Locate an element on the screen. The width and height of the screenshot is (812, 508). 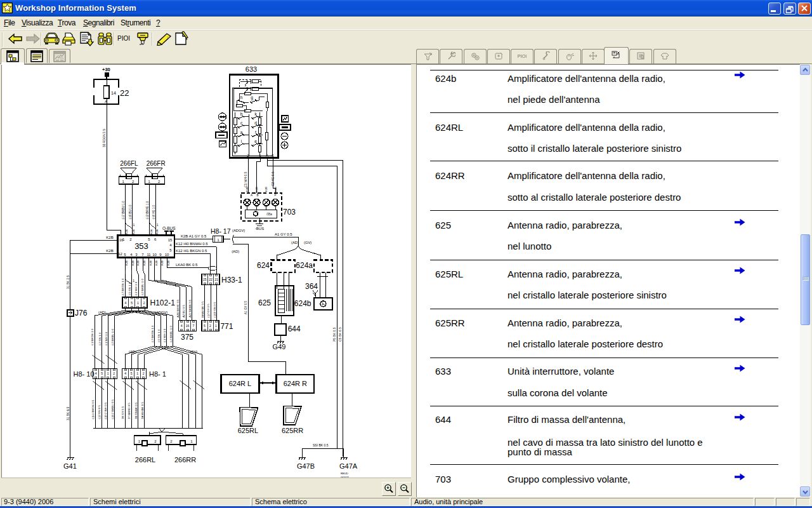
svg-text: REUD is located at coordinates (344, 474).